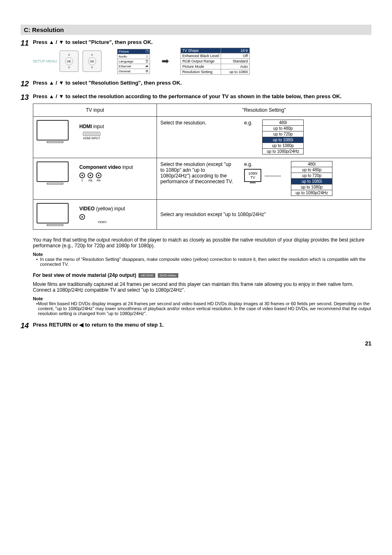  I want to click on arrow-right-icon: ➡, so click(165, 61).